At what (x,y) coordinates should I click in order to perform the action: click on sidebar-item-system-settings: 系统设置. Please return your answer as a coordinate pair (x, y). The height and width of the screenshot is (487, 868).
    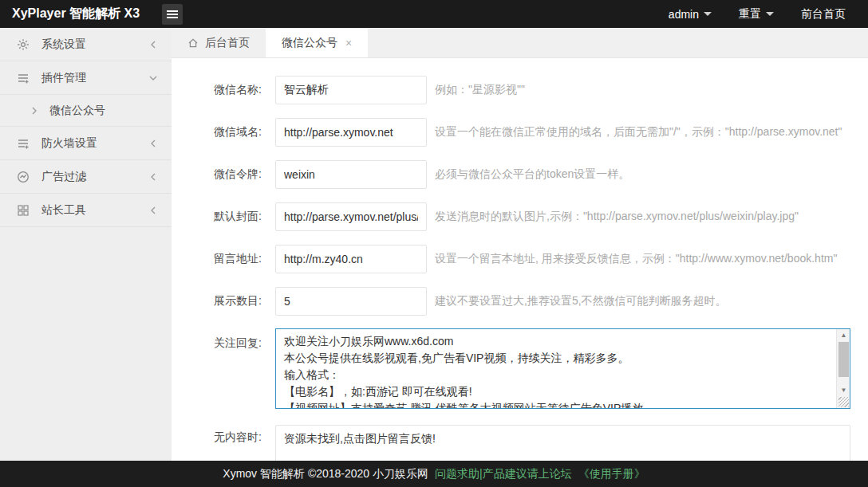
    Looking at the image, I should click on (86, 45).